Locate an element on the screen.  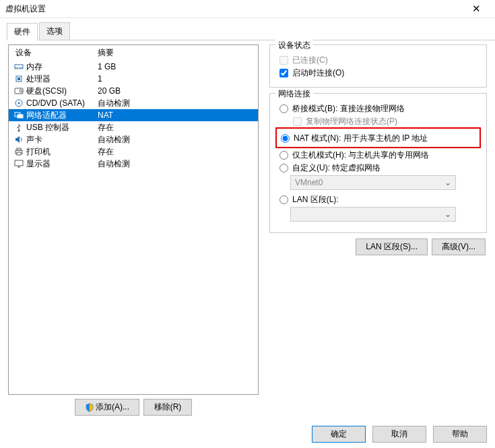
device-list-header: 设备 摘要 is located at coordinates (133, 53).